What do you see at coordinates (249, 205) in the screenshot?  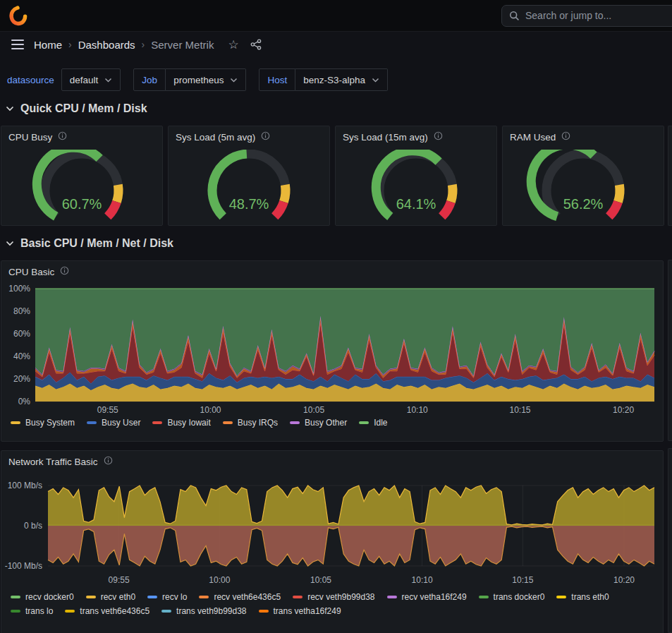 I see `gauge-value: 48.7%` at bounding box center [249, 205].